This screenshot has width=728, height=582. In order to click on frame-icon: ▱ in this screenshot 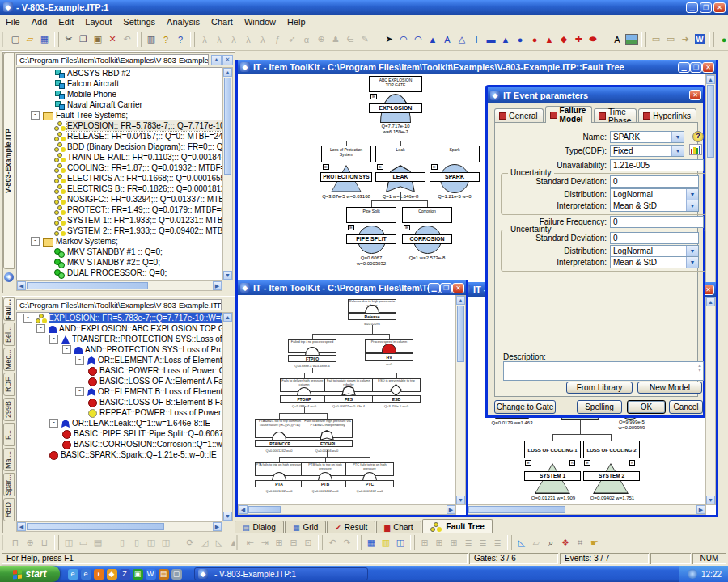, I will do `click(536, 542)`.